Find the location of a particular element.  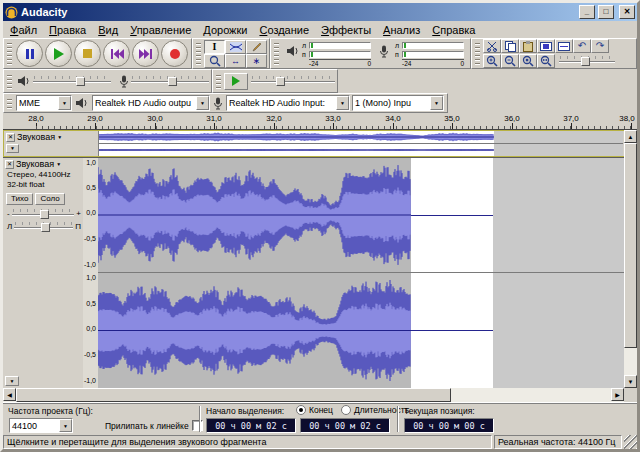

track-2-upper-selection is located at coordinates (254, 215).